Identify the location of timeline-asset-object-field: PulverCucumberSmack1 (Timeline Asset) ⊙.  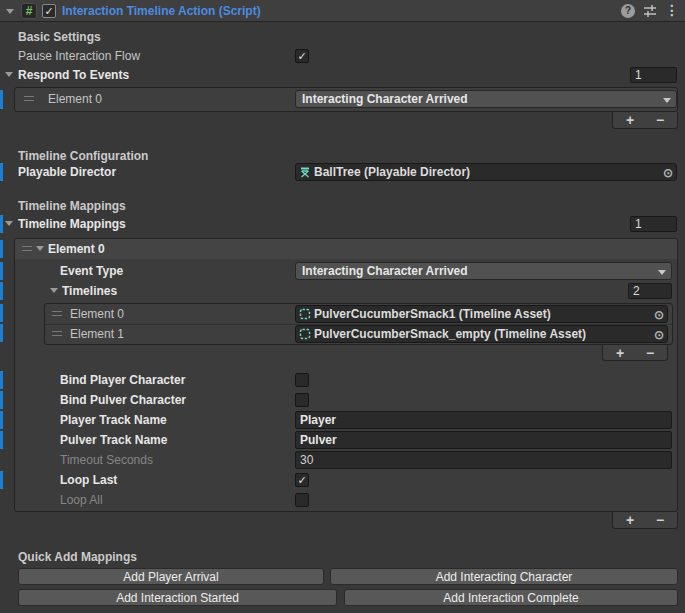
(482, 314).